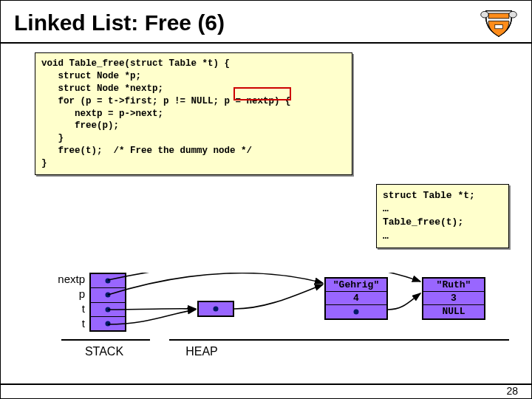  Describe the element at coordinates (108, 324) in the screenshot. I see `stack-cell-t2` at that location.